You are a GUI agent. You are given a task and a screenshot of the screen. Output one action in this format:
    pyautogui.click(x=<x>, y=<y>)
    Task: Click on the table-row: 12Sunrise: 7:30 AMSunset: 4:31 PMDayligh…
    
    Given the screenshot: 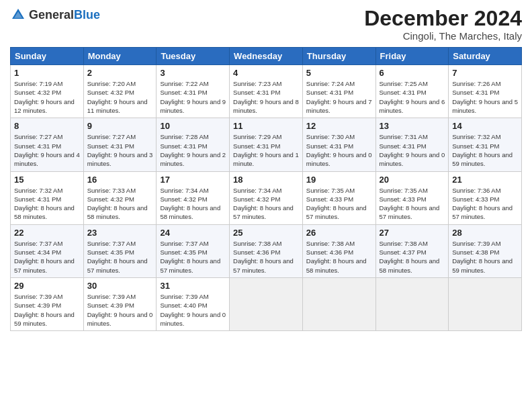 What is the action you would take?
    pyautogui.click(x=339, y=145)
    